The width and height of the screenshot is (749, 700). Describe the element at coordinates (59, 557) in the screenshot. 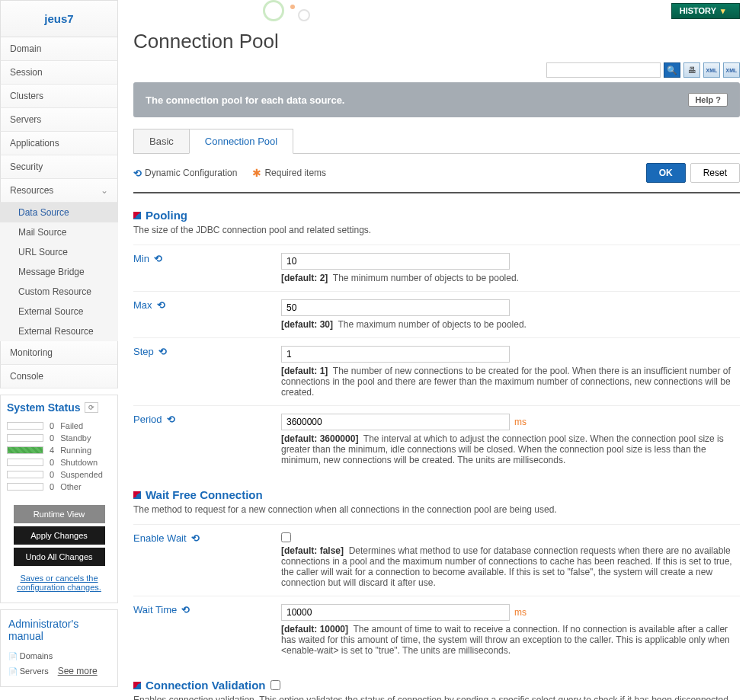

I see `undo-changes-button: Undo All Changes` at that location.